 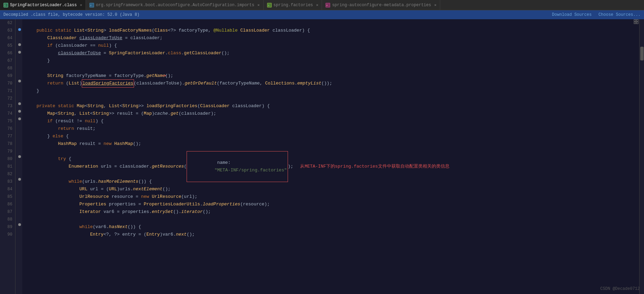 I want to click on ln-77: 77, so click(x=8, y=136).